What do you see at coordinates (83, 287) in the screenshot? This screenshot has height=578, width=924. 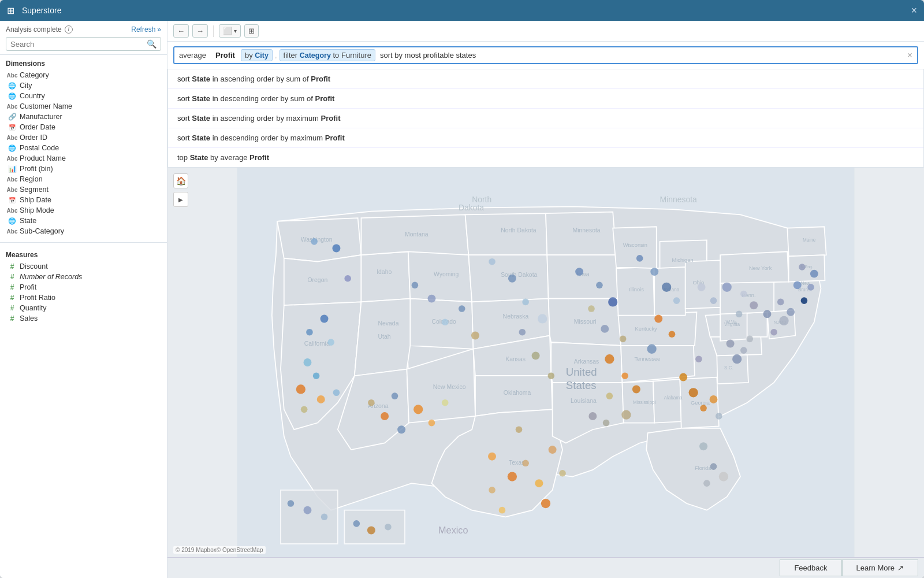 I see `sidebar-item-profit: # Profit` at bounding box center [83, 287].